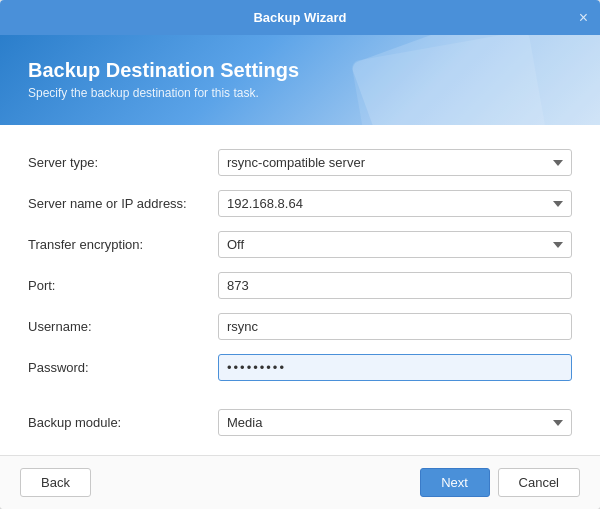  Describe the element at coordinates (395, 422) in the screenshot. I see `backup-module-select: Media Backup Home` at that location.